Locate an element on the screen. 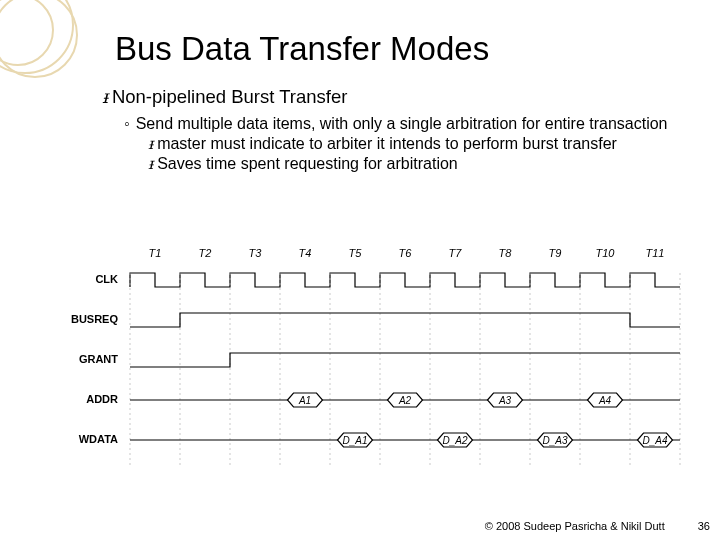 This screenshot has height=540, width=720. subsub-text-2: Saves time spent requesting for arbitrat… is located at coordinates (308, 164).